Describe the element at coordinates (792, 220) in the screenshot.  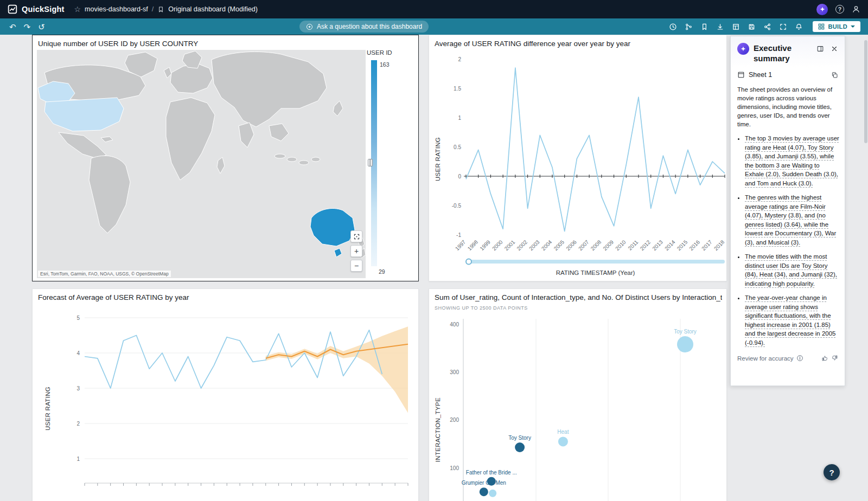
I see `summary-bullet: The genres with the highest average rati…` at that location.